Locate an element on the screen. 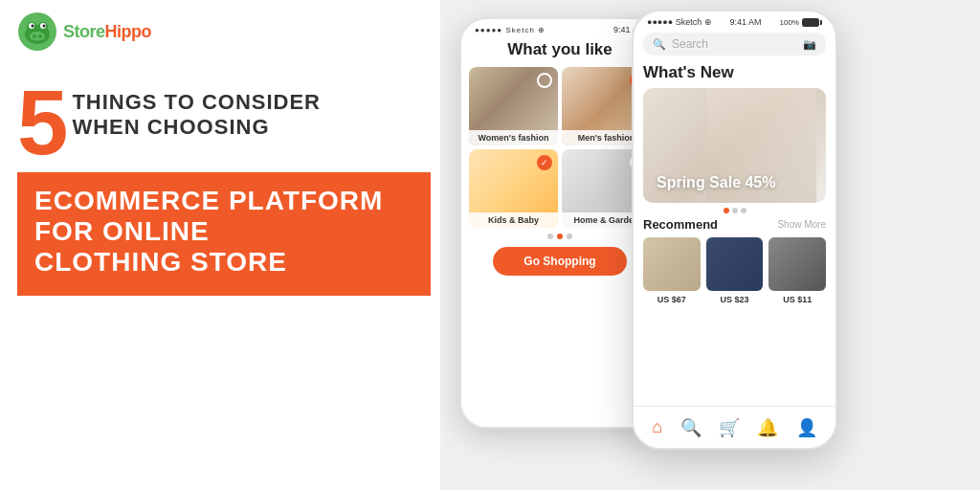  phone1-grid: Women's fashion Men's fashion Kids & Bab… is located at coordinates (560, 147).